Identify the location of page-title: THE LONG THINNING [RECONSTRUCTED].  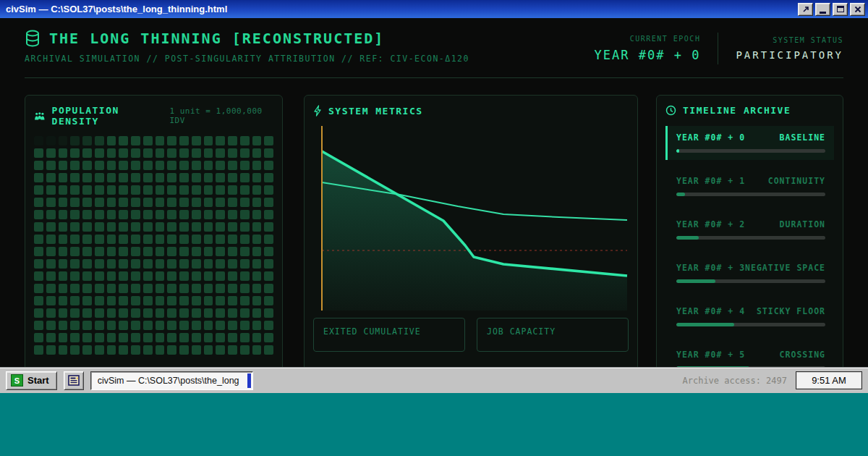
(217, 38).